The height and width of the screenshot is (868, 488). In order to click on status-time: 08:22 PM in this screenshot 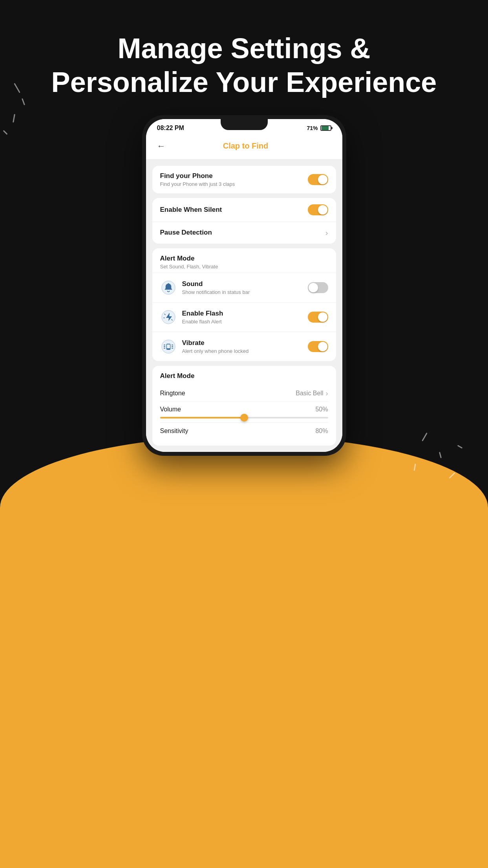, I will do `click(170, 128)`.